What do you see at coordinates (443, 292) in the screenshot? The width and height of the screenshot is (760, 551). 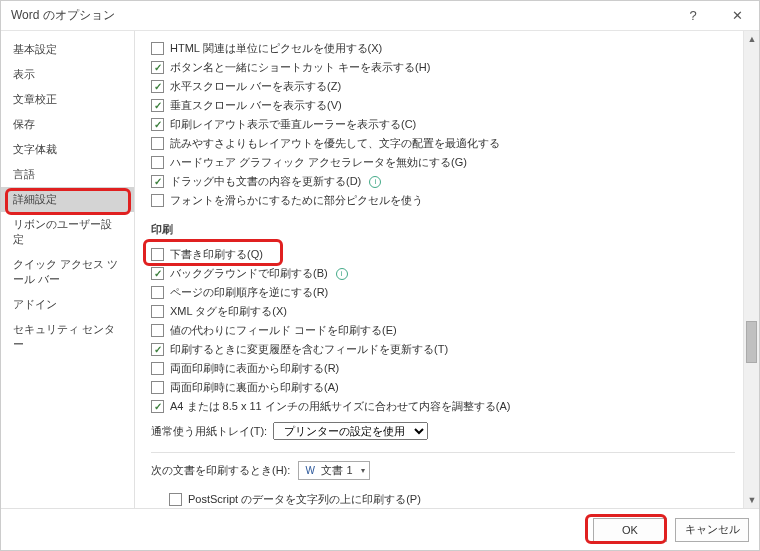 I see `cb-reverse-order: ページの印刷順序を逆にする(R)` at bounding box center [443, 292].